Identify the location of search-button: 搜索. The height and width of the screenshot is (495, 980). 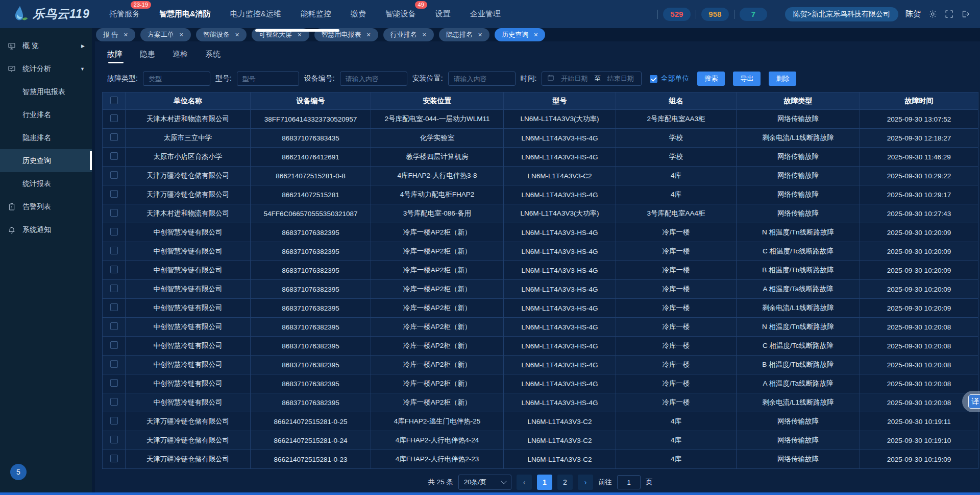
(711, 79).